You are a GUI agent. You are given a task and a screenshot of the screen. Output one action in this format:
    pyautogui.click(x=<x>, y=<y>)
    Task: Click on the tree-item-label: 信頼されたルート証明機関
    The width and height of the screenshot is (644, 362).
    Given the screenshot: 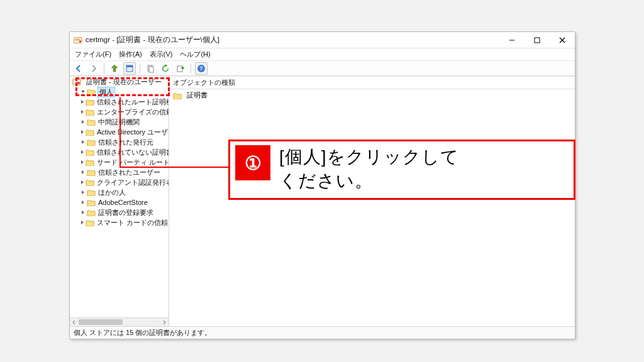 What is the action you would take?
    pyautogui.click(x=133, y=102)
    